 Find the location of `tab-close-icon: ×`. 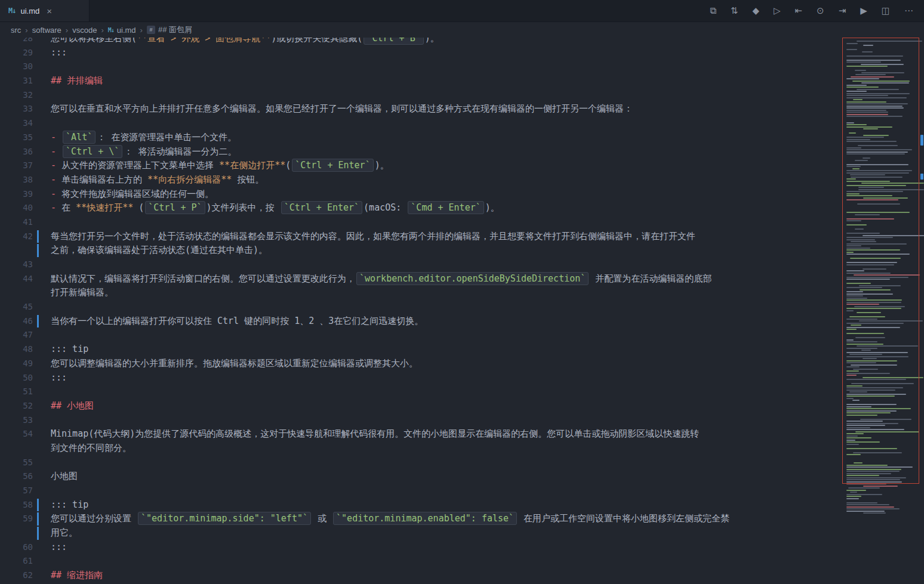

tab-close-icon: × is located at coordinates (49, 11).